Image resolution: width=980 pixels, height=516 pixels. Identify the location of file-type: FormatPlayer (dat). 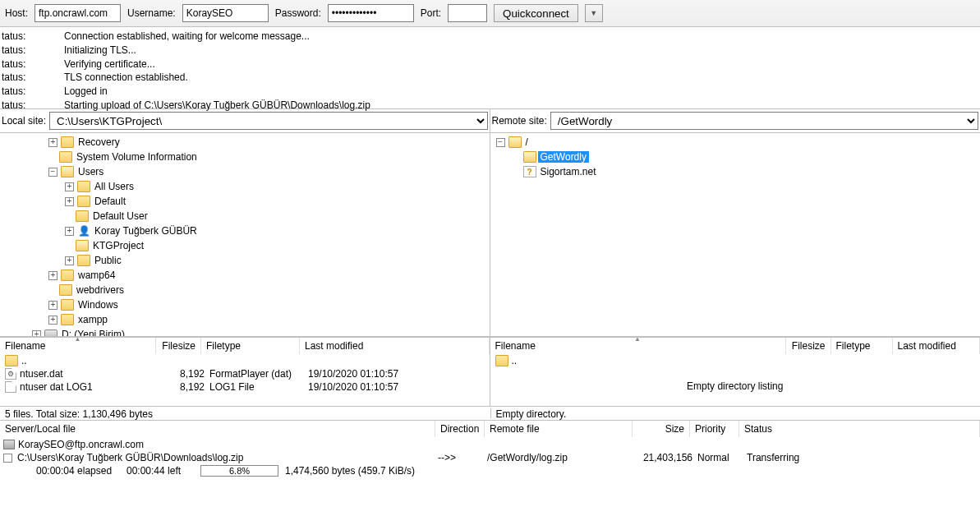
(254, 374).